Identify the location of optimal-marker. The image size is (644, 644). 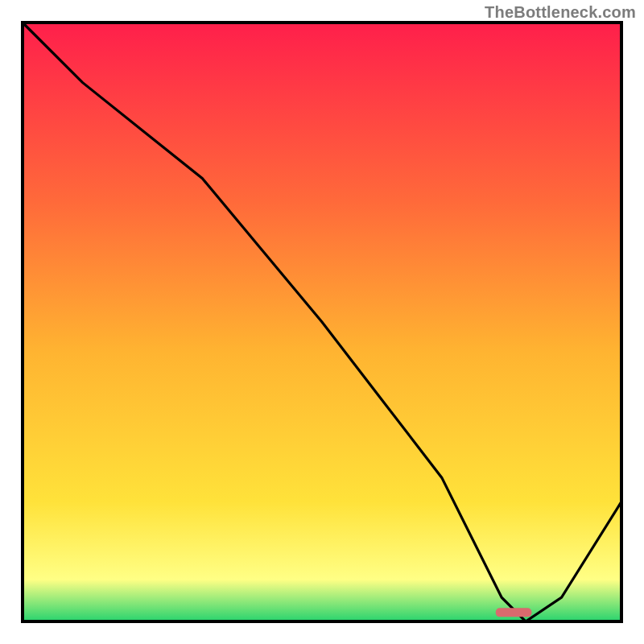
(514, 612).